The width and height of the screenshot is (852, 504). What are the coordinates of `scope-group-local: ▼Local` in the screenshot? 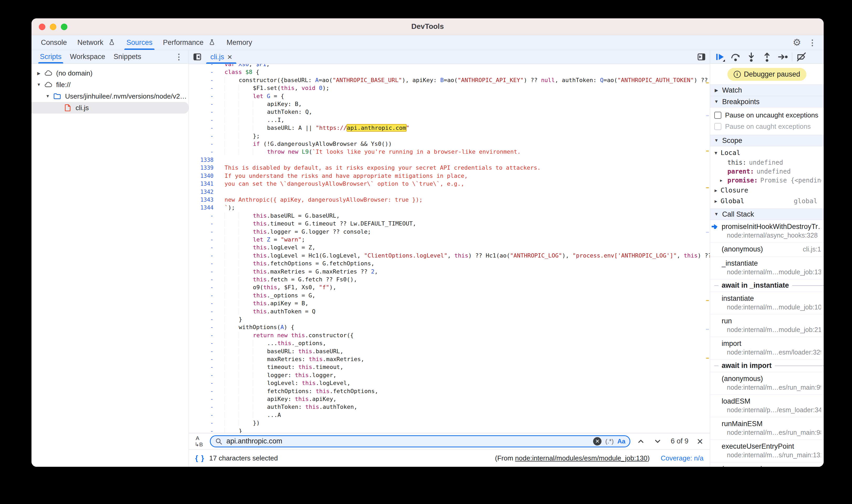 It's located at (767, 153).